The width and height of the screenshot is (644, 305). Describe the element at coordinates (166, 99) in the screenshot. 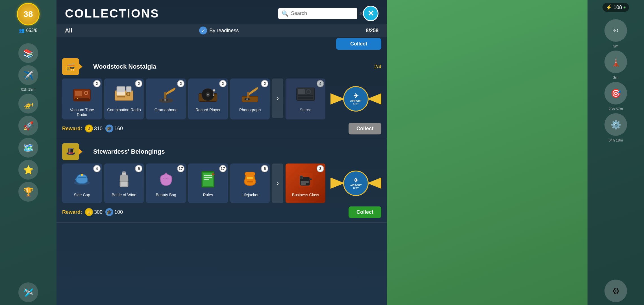

I see `item-gramophone: 2 Gramophone` at that location.